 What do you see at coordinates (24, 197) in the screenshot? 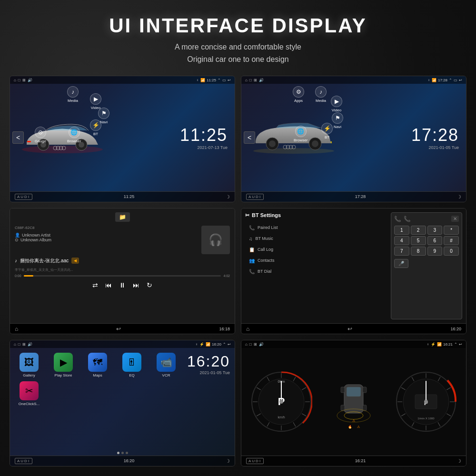
I see `screen1-logo: AUDI` at bounding box center [24, 197].